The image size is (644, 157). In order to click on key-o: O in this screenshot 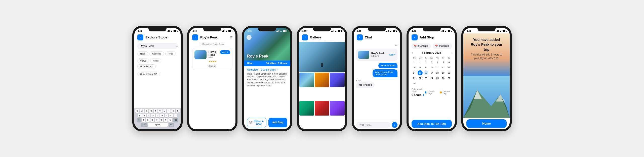, I will do `click(173, 111)`.